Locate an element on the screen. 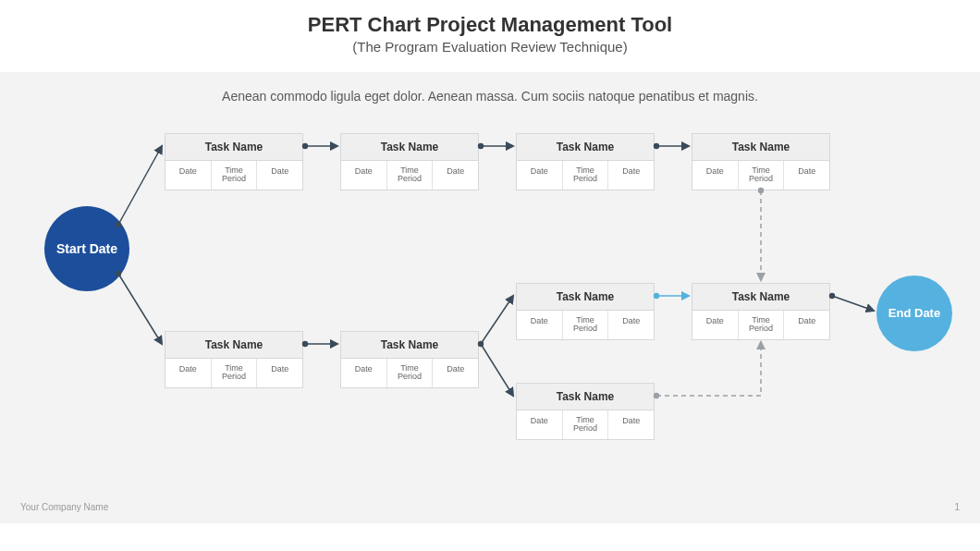 The height and width of the screenshot is (551, 980). start-date-node: Start Date is located at coordinates (87, 249).